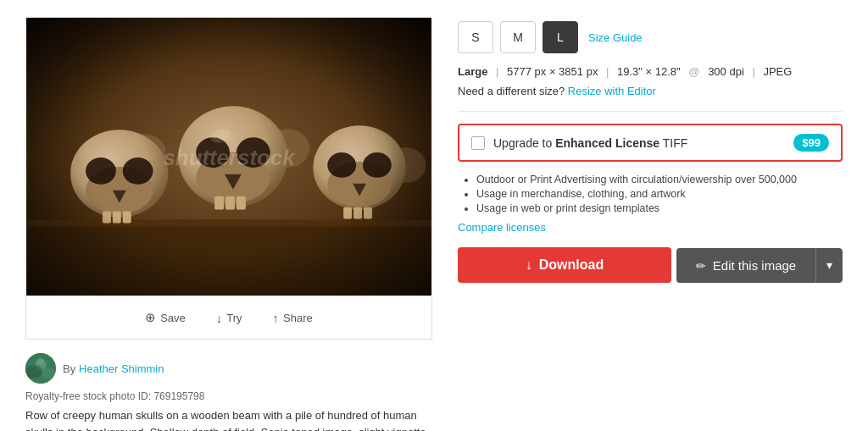 The image size is (868, 431). What do you see at coordinates (571, 265) in the screenshot?
I see `download-label: Download` at bounding box center [571, 265].